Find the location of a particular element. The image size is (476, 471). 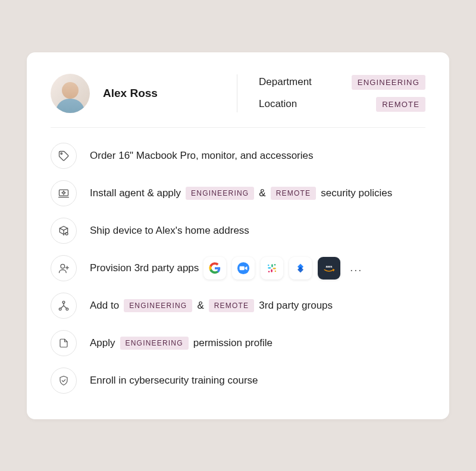

laptop-gear-icon is located at coordinates (64, 193).